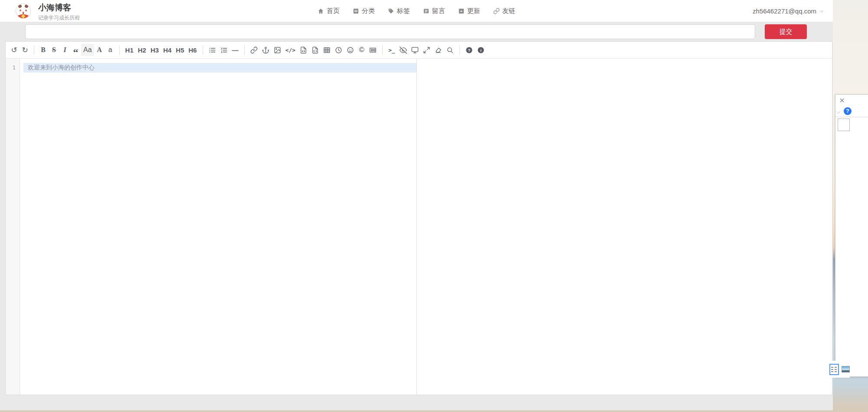 The width and height of the screenshot is (868, 412). Describe the element at coordinates (415, 50) in the screenshot. I see `preview-button` at that location.